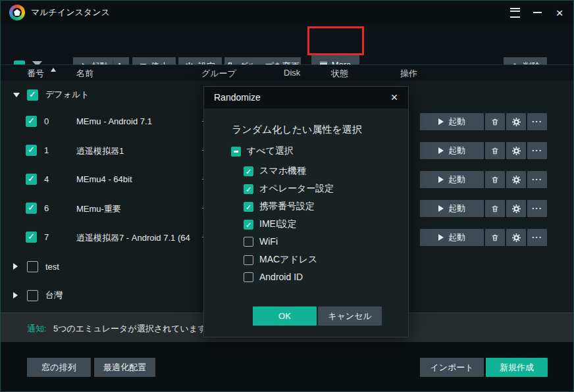  Describe the element at coordinates (53, 70) in the screenshot. I see `sort-ascending-icon` at that location.